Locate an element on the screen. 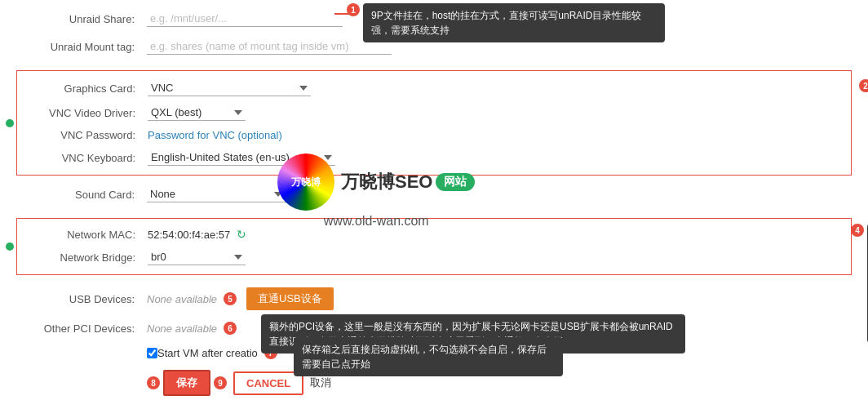 Image resolution: width=868 pixels, height=418 pixels. tooltip-num-2: 2 is located at coordinates (863, 86).